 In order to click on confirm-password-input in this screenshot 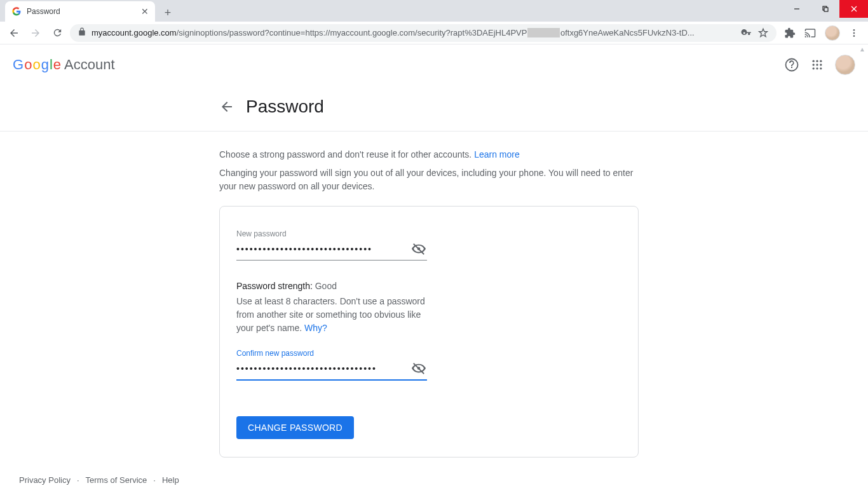, I will do `click(323, 369)`.